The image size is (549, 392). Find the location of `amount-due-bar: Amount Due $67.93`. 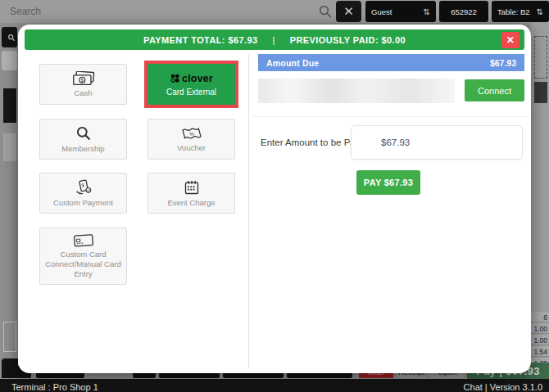

amount-due-bar: Amount Due $67.93 is located at coordinates (392, 62).